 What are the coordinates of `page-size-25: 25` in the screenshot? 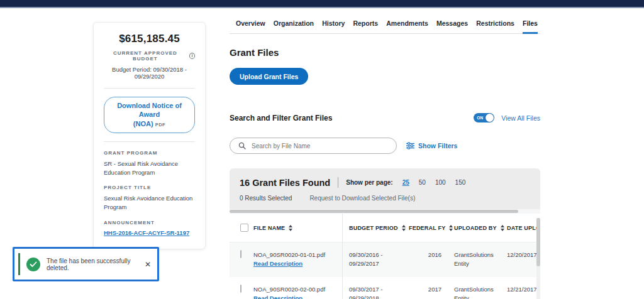 It's located at (406, 182).